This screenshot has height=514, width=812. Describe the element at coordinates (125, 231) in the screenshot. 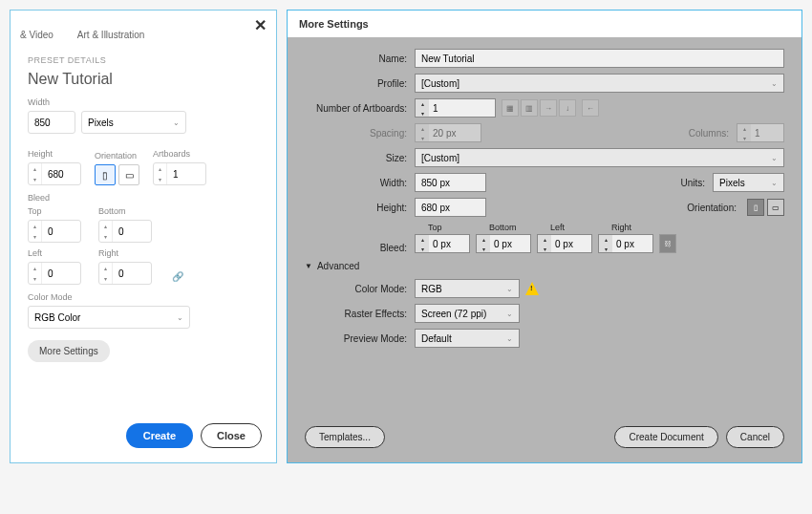

I see `bleed-bottom-input: ▴▾0` at that location.